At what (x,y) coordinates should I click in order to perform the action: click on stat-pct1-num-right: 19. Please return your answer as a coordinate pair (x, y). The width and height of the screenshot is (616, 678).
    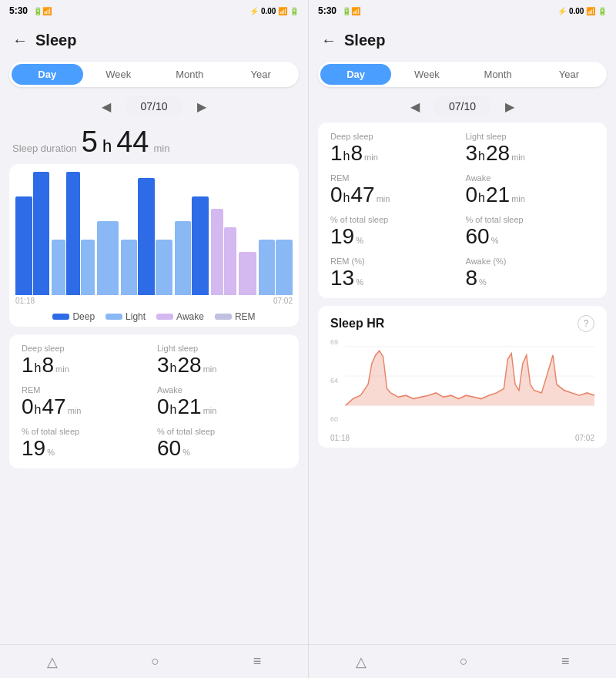
    Looking at the image, I should click on (342, 237).